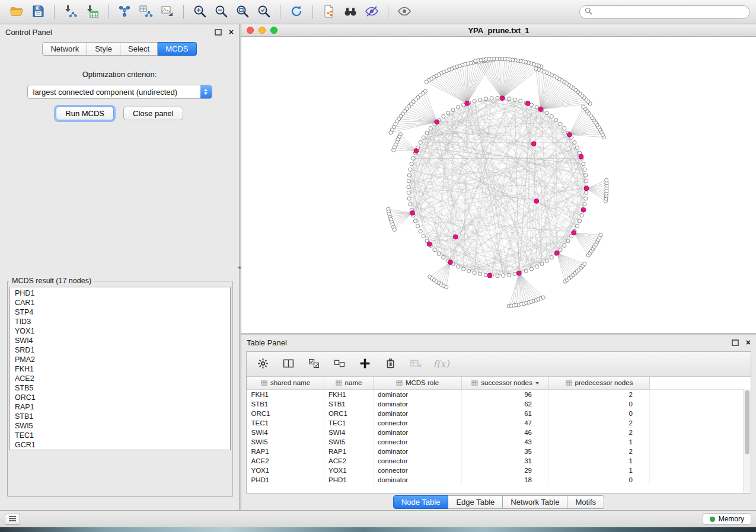 The width and height of the screenshot is (756, 532). Describe the element at coordinates (417, 383) in the screenshot. I see `column-header-mcds-role: MCDS role` at that location.